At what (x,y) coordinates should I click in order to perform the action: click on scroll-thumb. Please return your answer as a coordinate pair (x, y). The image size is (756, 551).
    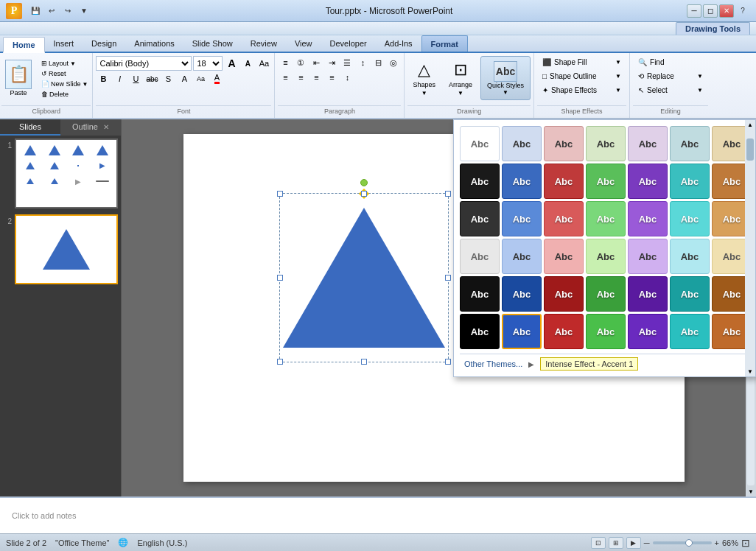
    Looking at the image, I should click on (750, 150).